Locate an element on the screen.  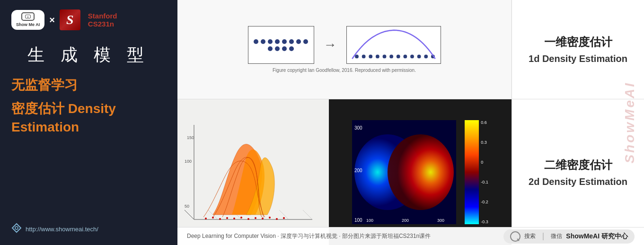
diagram-top: → is located at coordinates (344, 45).